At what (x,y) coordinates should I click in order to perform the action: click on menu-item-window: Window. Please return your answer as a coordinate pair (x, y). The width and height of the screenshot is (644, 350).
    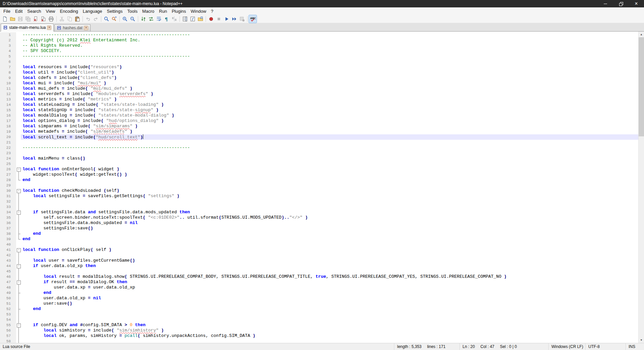
    Looking at the image, I should click on (199, 11).